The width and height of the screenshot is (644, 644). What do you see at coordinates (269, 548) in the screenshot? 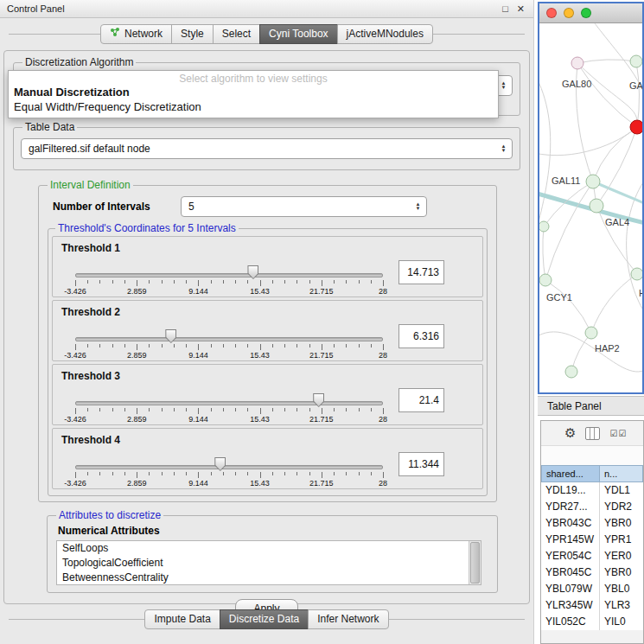
I see `numerical-attribute-item: SelfLoops` at bounding box center [269, 548].